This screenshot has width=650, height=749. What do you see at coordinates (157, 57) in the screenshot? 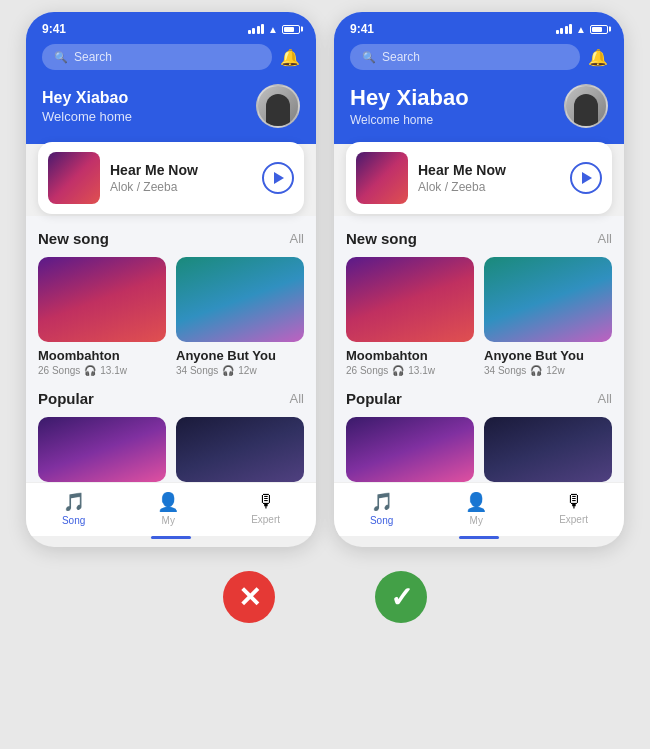
I see `search-input-left: 🔍 Search` at bounding box center [157, 57].